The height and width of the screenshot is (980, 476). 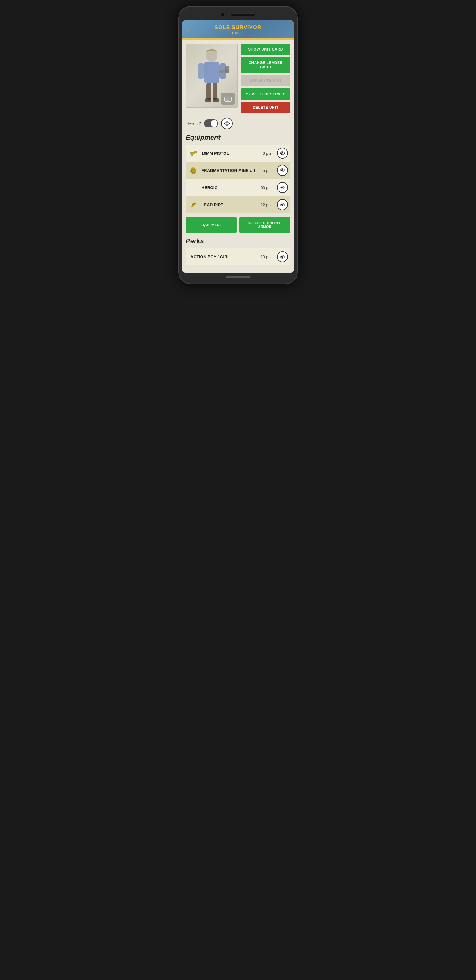 What do you see at coordinates (238, 187) in the screenshot?
I see `list-item: HEROIC 60 pts` at bounding box center [238, 187].